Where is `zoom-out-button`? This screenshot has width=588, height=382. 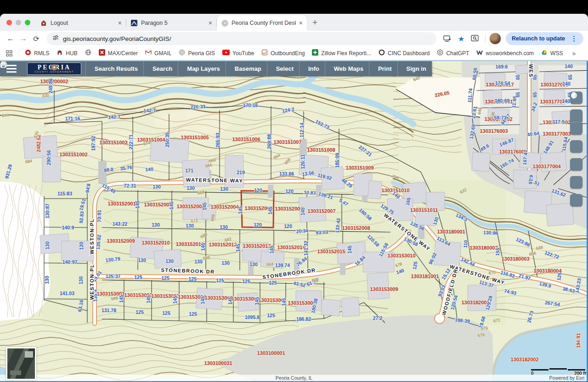 zoom-out-button is located at coordinates (576, 129).